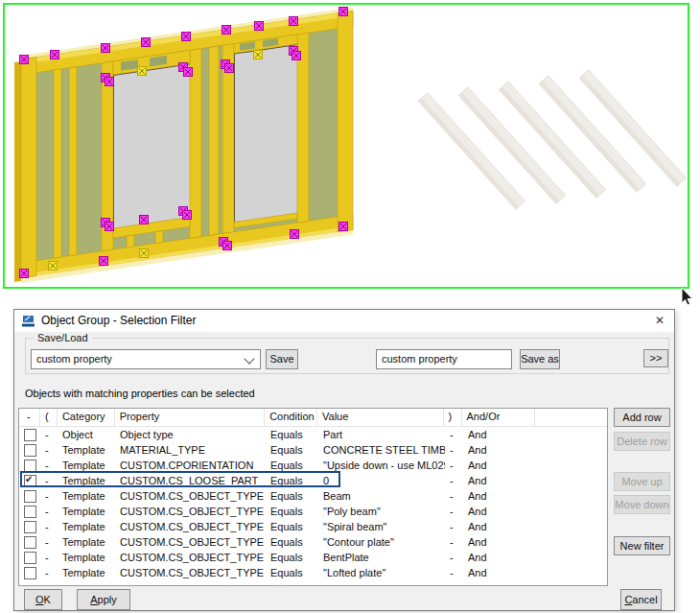 This screenshot has height=613, width=700. I want to click on save-button: Save, so click(282, 359).